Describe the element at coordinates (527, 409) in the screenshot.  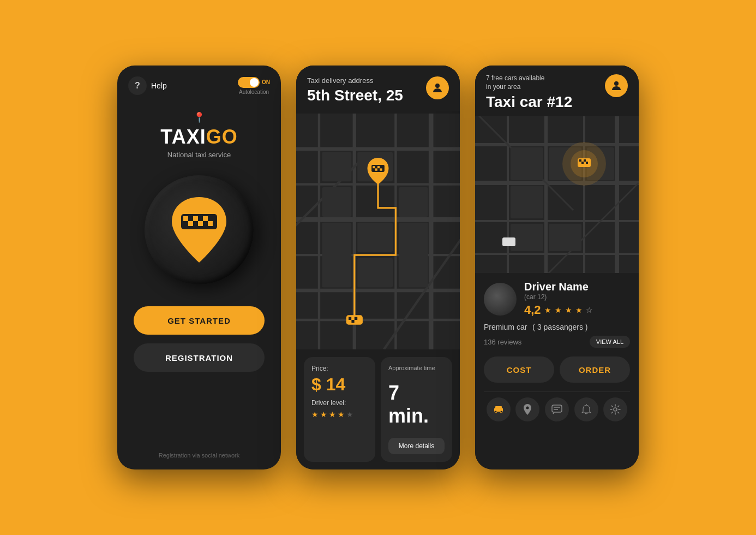
I see `nav-location-button` at that location.